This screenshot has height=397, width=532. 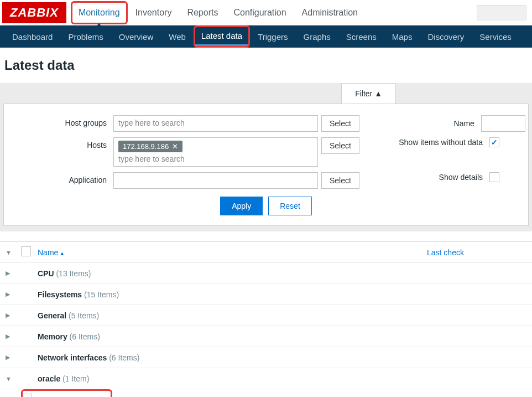 What do you see at coordinates (136, 37) in the screenshot?
I see `subnav-overview: Overview` at bounding box center [136, 37].